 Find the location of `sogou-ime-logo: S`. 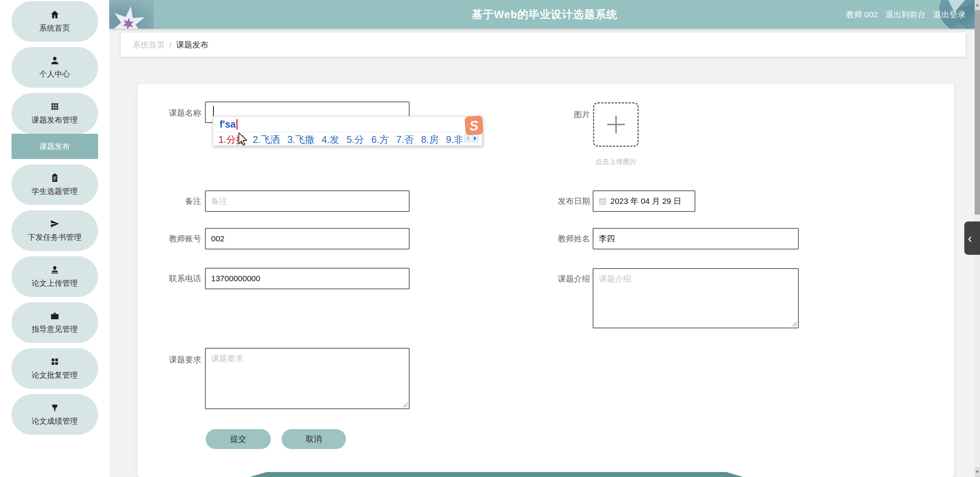

sogou-ime-logo: S is located at coordinates (474, 125).